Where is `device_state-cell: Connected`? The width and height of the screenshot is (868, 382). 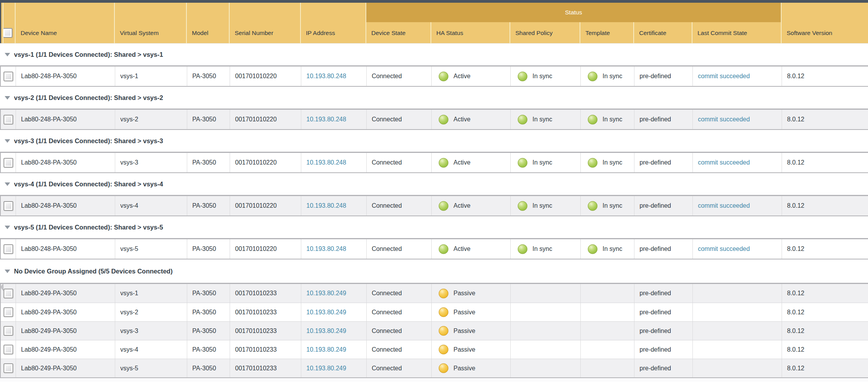 device_state-cell: Connected is located at coordinates (399, 368).